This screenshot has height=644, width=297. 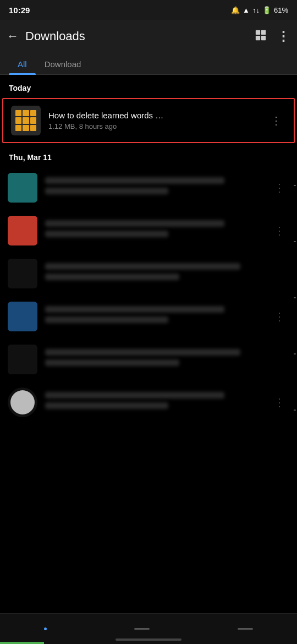 What do you see at coordinates (260, 10) in the screenshot?
I see `status-icons: 🔔 ▲ ↑↓ 🔋 61%` at bounding box center [260, 10].